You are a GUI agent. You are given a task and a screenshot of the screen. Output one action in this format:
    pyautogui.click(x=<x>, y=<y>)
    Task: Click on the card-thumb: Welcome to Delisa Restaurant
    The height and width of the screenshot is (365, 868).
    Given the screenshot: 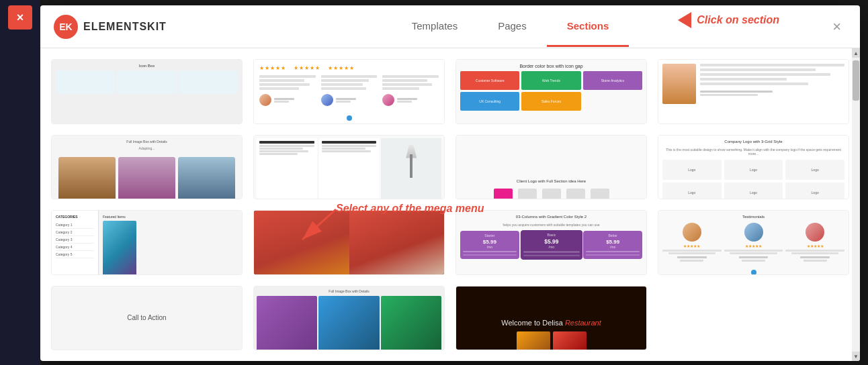 What is the action you would take?
    pyautogui.click(x=551, y=319)
    